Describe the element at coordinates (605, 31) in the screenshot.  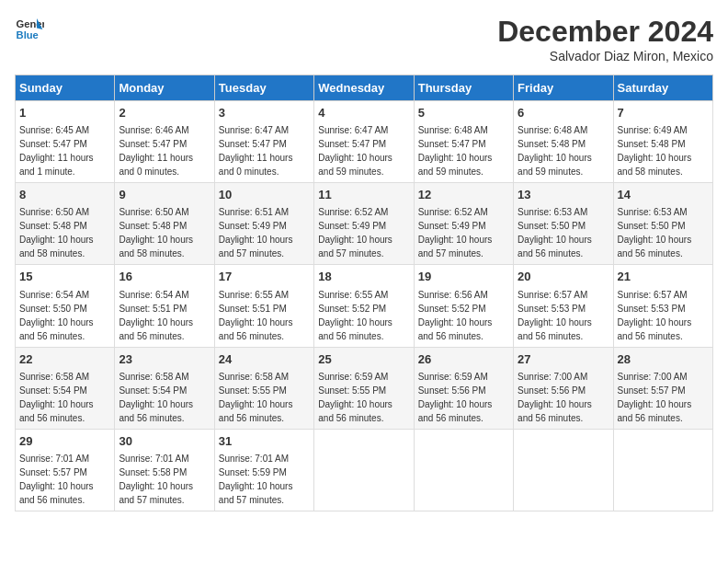
I see `month-title: December 2024` at that location.